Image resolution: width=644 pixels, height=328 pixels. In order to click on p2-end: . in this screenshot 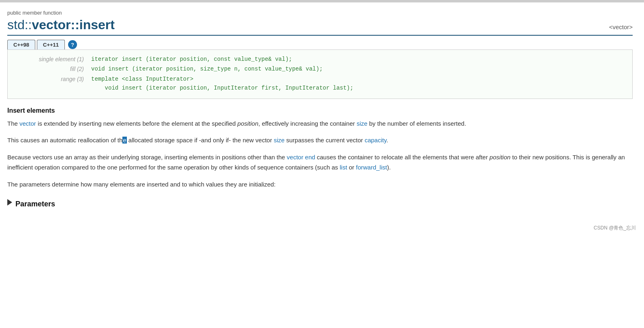, I will do `click(387, 140)`.